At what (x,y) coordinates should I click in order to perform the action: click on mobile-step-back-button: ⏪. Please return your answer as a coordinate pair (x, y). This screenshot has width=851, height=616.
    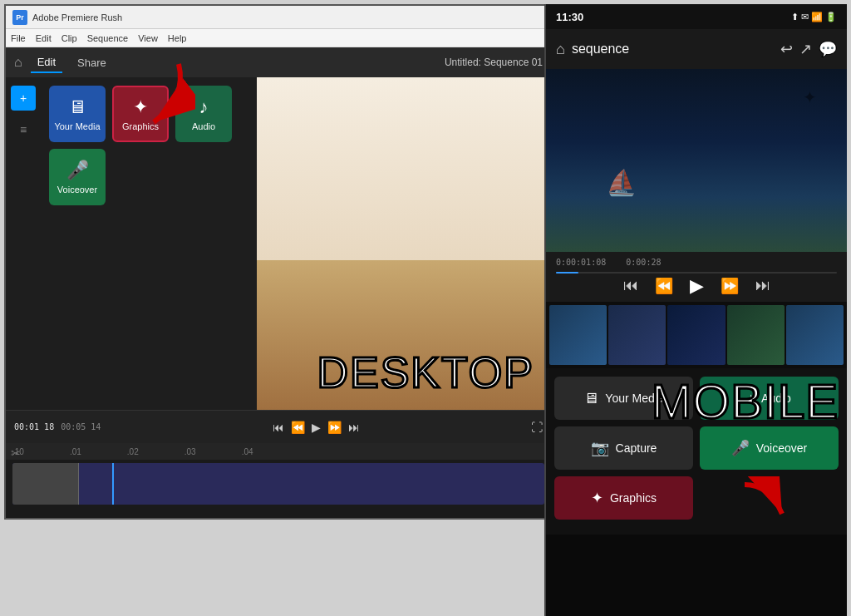
    Looking at the image, I should click on (664, 286).